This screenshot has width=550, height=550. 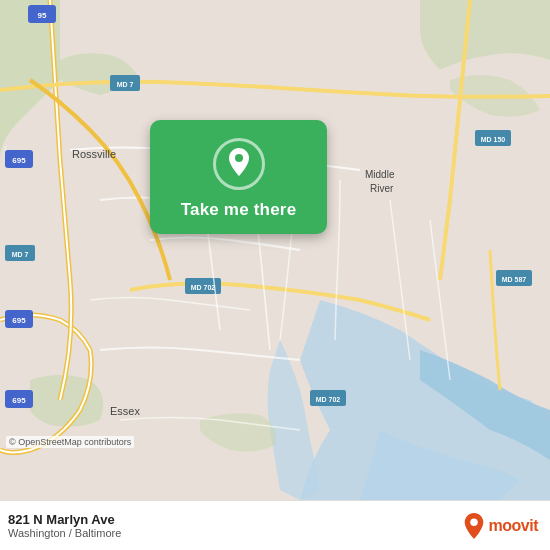 What do you see at coordinates (125, 411) in the screenshot?
I see `svg-text: Essex` at bounding box center [125, 411].